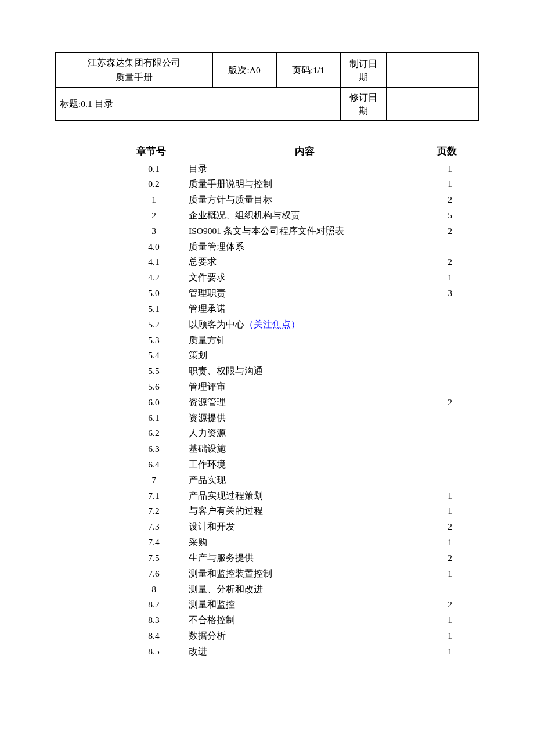 The image size is (534, 756). What do you see at coordinates (311, 527) in the screenshot?
I see `toc-content: 设计和开发` at bounding box center [311, 527].